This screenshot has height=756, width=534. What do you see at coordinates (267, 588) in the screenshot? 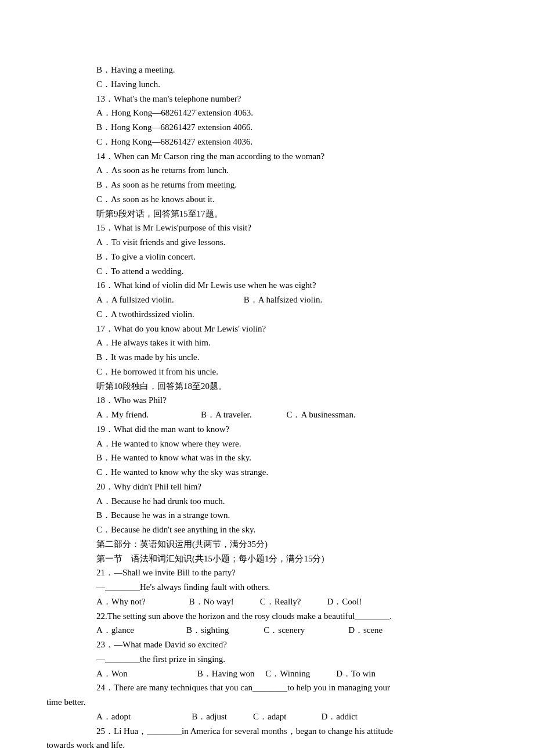
I see `text-line: —________He's always finding fault with …` at bounding box center [267, 588].